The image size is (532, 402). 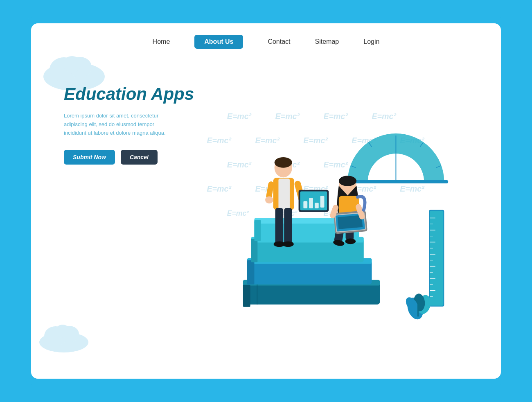 I want to click on button-group: Submit Now Cancel, so click(x=129, y=157).